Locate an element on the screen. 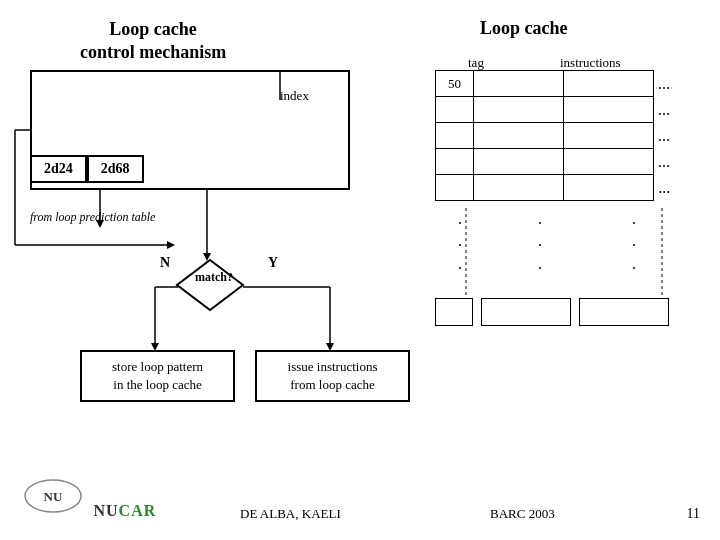 The width and height of the screenshot is (720, 540). vert-dots-right: ... is located at coordinates (634, 242).